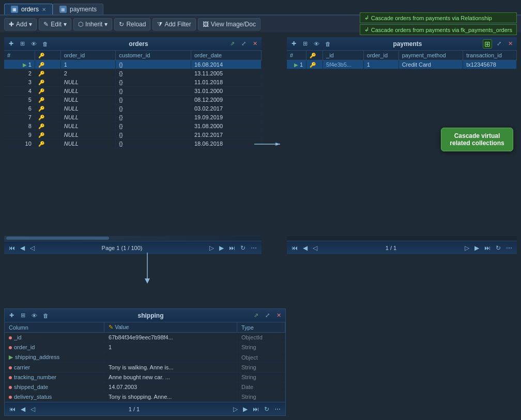 This screenshot has width=521, height=420. Describe the element at coordinates (145, 397) in the screenshot. I see `shipping-table-row: delivery_statusTony is shopping. Anne...…` at that location.